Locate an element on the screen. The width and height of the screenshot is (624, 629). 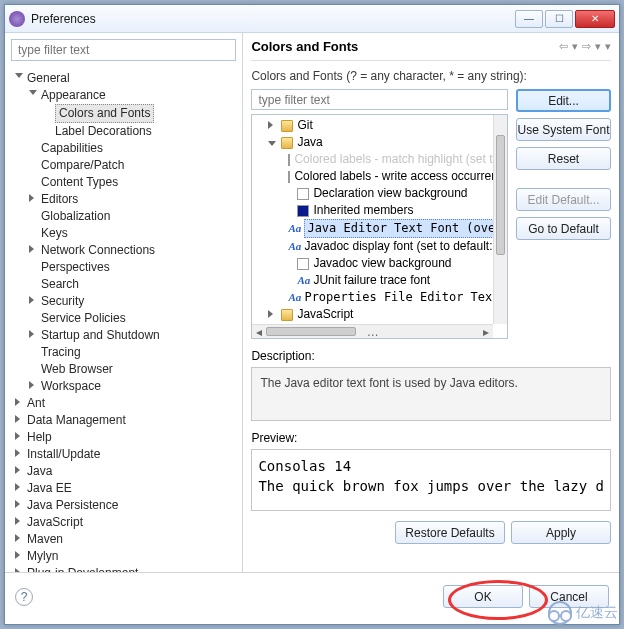
font-tree: Git Java Colored labels - match highligh… is located at coordinates (380, 226).